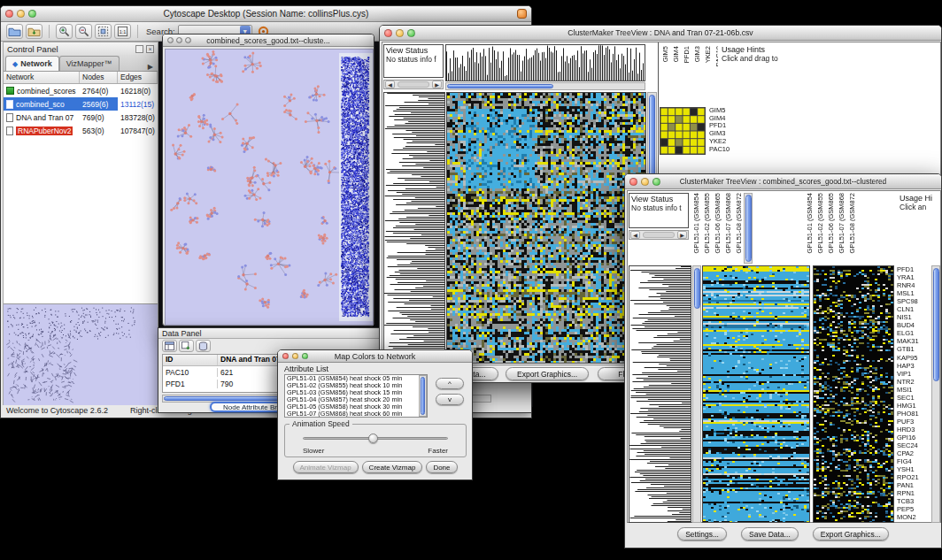 The height and width of the screenshot is (560, 942). What do you see at coordinates (914, 310) in the screenshot?
I see `gene-label: CLN1` at bounding box center [914, 310].